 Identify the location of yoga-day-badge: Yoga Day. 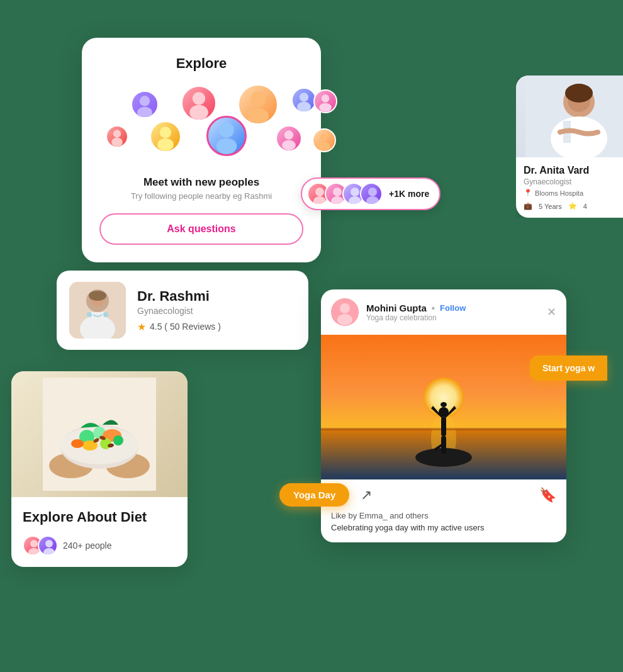
(315, 495).